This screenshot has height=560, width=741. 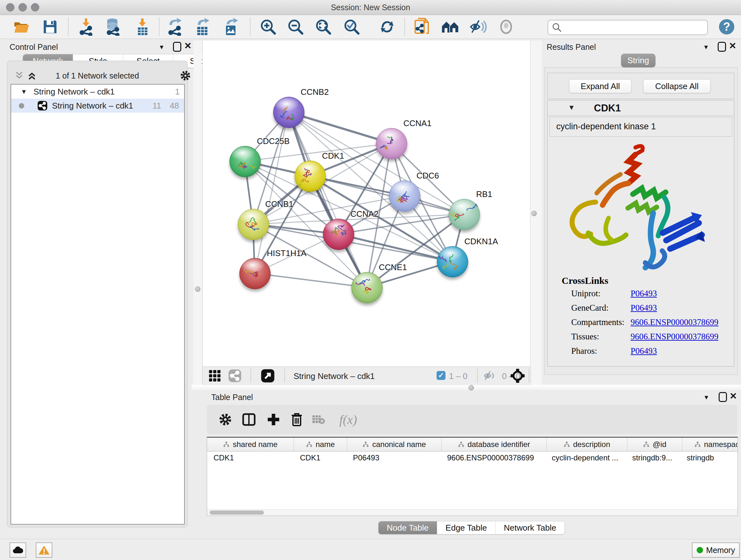 What do you see at coordinates (86, 27) in the screenshot?
I see `import-network-file-button` at bounding box center [86, 27].